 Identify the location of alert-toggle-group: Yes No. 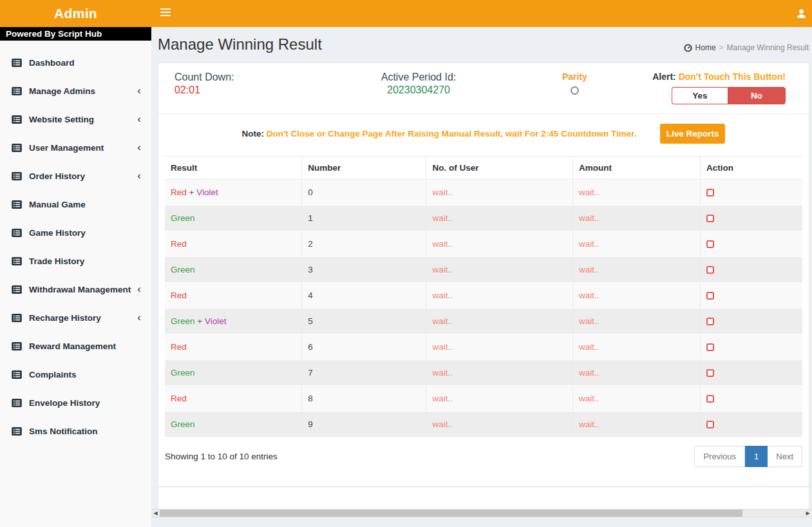
(729, 95).